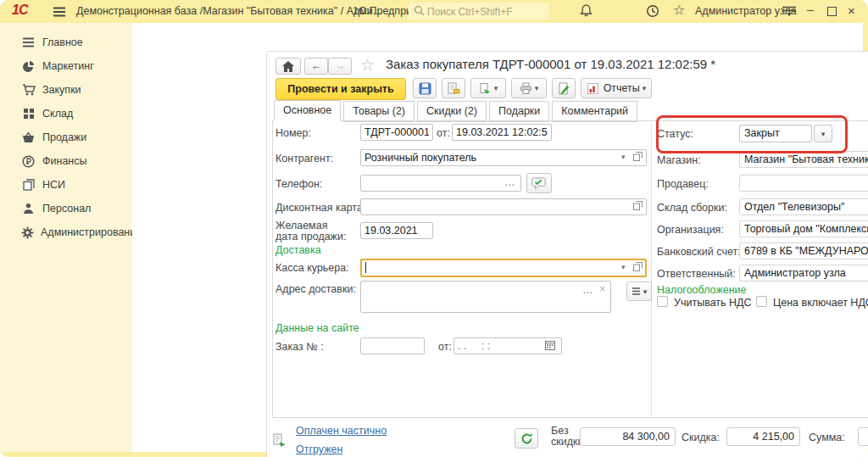 This screenshot has width=868, height=457. I want to click on maximize-button, so click(832, 12).